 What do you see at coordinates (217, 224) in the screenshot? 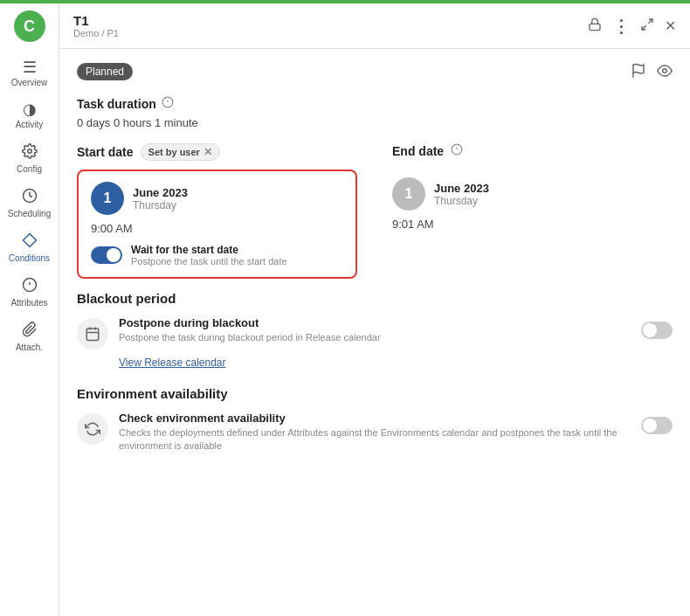
I see `start-date-card: 1 June 2023 Thursday 9:00 AM Wait for th…` at bounding box center [217, 224].